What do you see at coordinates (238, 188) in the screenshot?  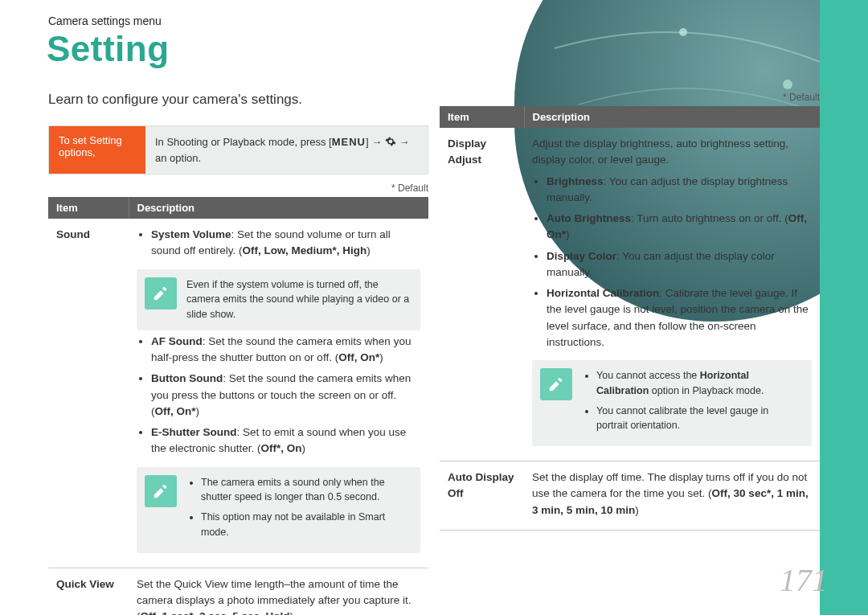 I see `default-note-left: * Default` at bounding box center [238, 188].